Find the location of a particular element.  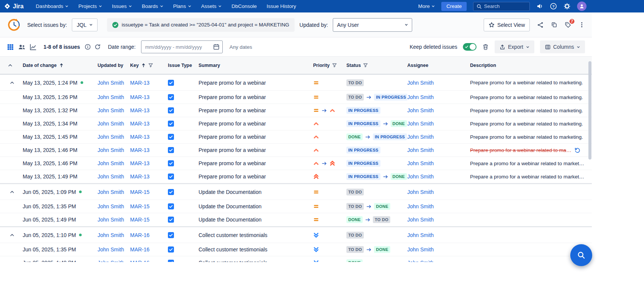

user-avatar is located at coordinates (582, 6).